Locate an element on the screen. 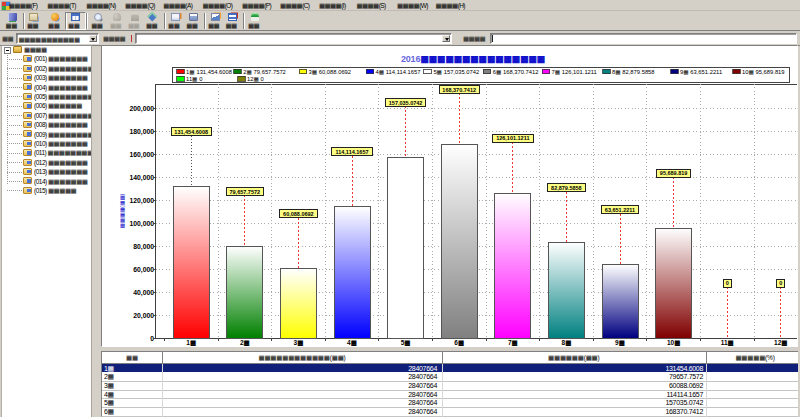  svg-text: 11▦ 0 is located at coordinates (194, 79).